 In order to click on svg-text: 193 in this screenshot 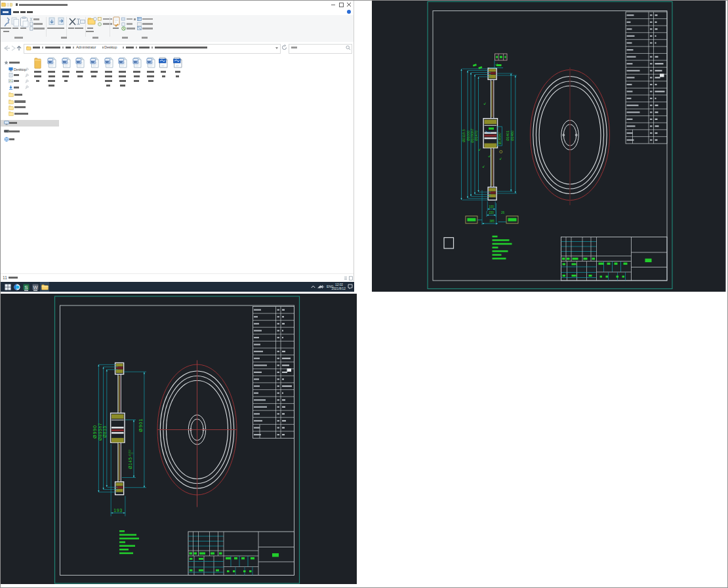, I will do `click(118, 510)`.